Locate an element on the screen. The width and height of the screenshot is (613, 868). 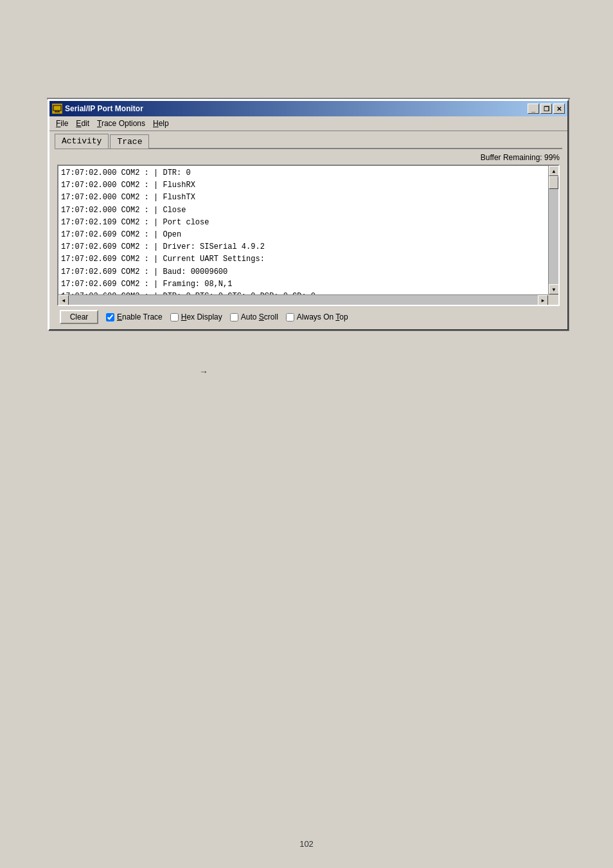
scroll-left-arrow: ◄ is located at coordinates (64, 300).